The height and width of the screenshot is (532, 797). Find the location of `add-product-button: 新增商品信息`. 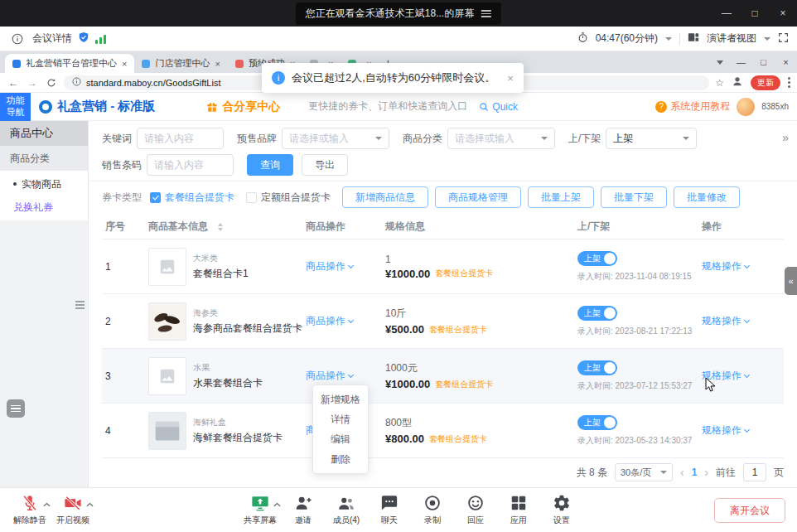

add-product-button: 新增商品信息 is located at coordinates (385, 197).